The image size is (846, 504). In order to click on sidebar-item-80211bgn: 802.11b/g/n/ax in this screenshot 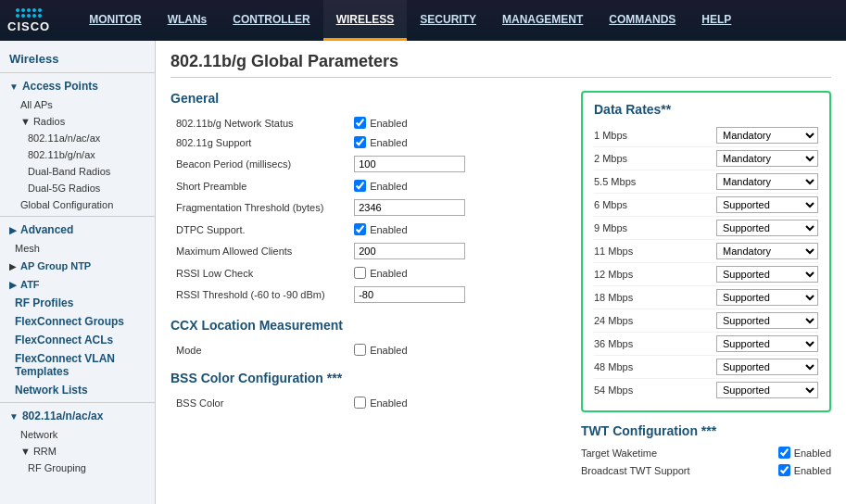, I will do `click(78, 155)`.